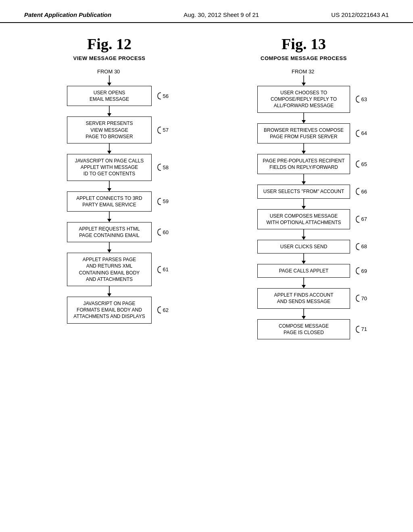 Image resolution: width=413 pixels, height=532 pixels. Describe the element at coordinates (361, 164) in the screenshot. I see `step-65-label: 65` at that location.